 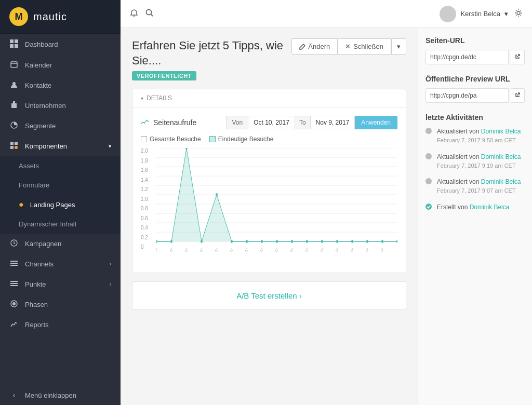 What do you see at coordinates (506, 14) in the screenshot?
I see `user-dropdown-icon: ▾` at bounding box center [506, 14].